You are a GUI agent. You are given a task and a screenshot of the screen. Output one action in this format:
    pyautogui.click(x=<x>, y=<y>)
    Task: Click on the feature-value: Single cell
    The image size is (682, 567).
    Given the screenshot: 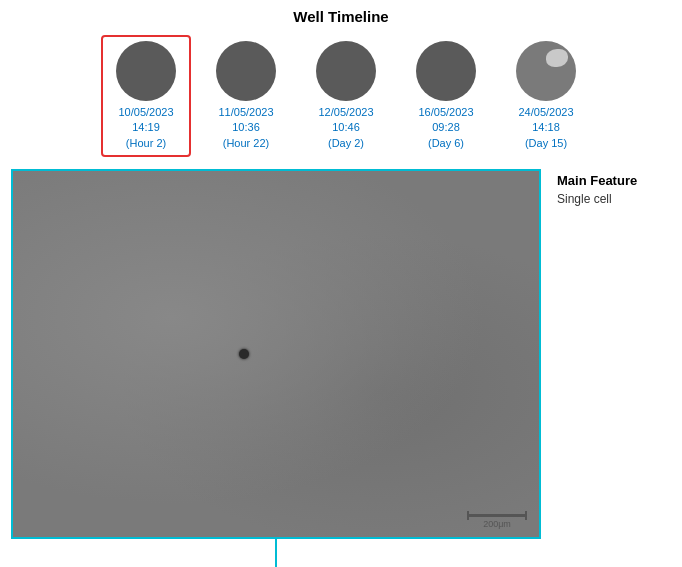 What is the action you would take?
    pyautogui.click(x=614, y=199)
    